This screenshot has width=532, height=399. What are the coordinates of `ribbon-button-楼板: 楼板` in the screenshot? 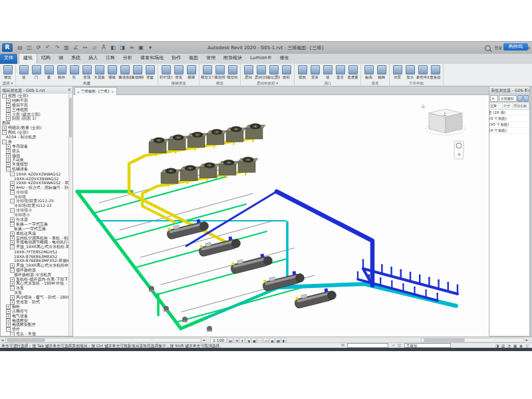 It's located at (112, 72).